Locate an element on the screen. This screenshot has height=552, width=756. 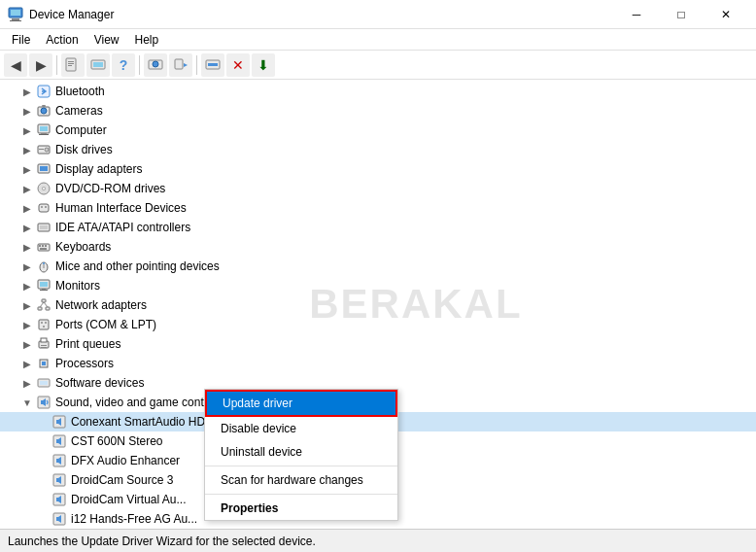
toggle-display-adapters: ▶ is located at coordinates (27, 169).